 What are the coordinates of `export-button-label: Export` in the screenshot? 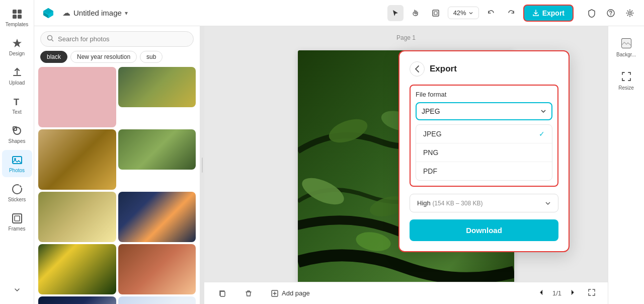 It's located at (553, 13).